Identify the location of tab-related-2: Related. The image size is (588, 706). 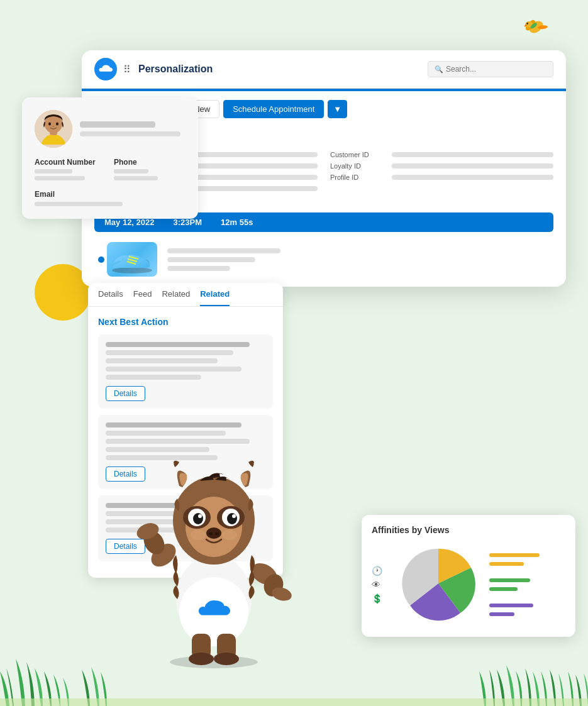
(215, 294).